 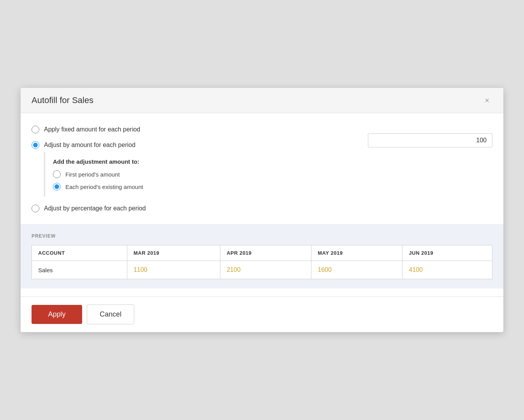 What do you see at coordinates (97, 174) in the screenshot?
I see `sub-options-section: Add the adjustment amount to: First peri…` at bounding box center [97, 174].